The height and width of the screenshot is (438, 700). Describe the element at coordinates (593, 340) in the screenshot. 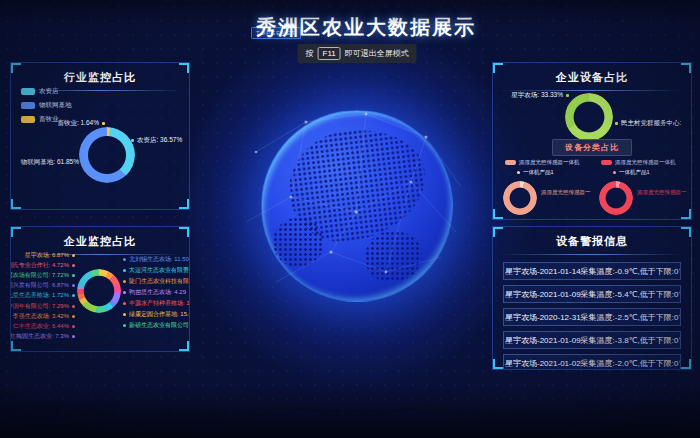

I see `alarm-text: 星宇农场-2021-01-09采集温度:-3.8℃,低于下限:0℃` at that location.